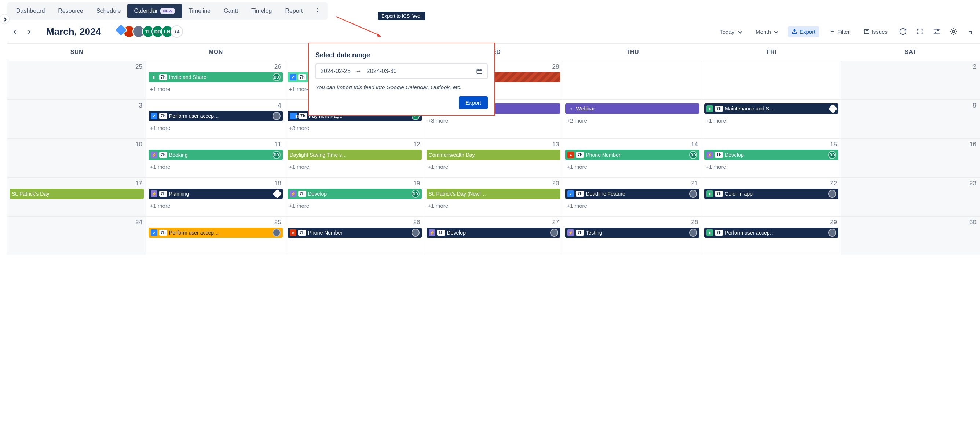 This screenshot has width=980, height=447. Describe the element at coordinates (911, 158) in the screenshot. I see `calendar-day: 16` at that location.